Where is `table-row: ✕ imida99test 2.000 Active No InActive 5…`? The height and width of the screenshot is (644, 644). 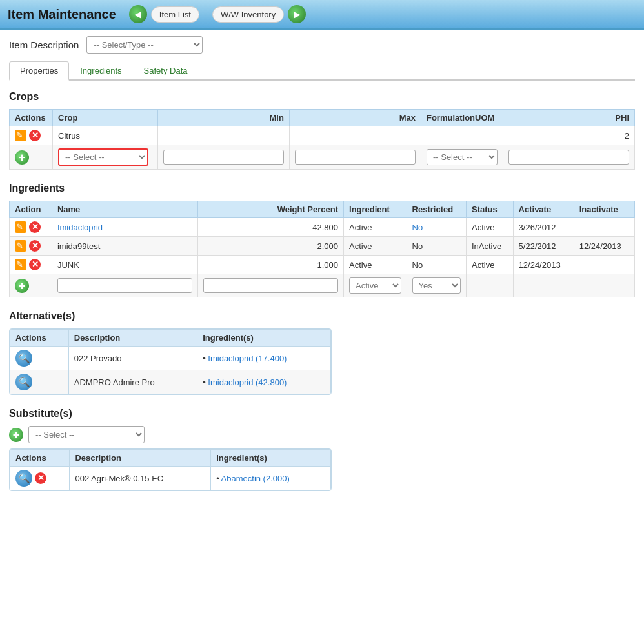
table-row: ✕ imida99test 2.000 Active No InActive 5… is located at coordinates (323, 247).